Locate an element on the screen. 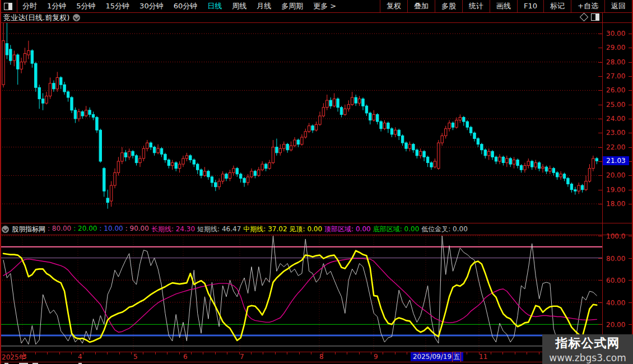 This screenshot has height=364, width=633. chevron-down-icon is located at coordinates (76, 18).